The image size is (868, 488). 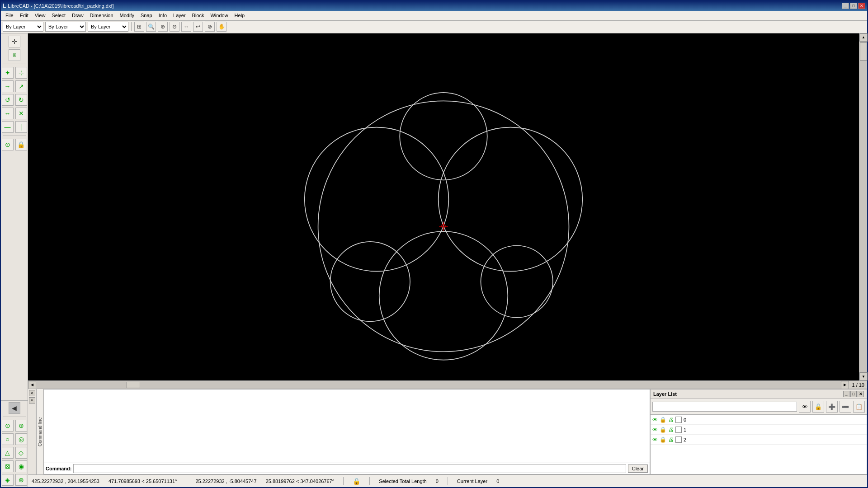 What do you see at coordinates (8, 145) in the screenshot?
I see `point-tool: ⊙` at bounding box center [8, 145].